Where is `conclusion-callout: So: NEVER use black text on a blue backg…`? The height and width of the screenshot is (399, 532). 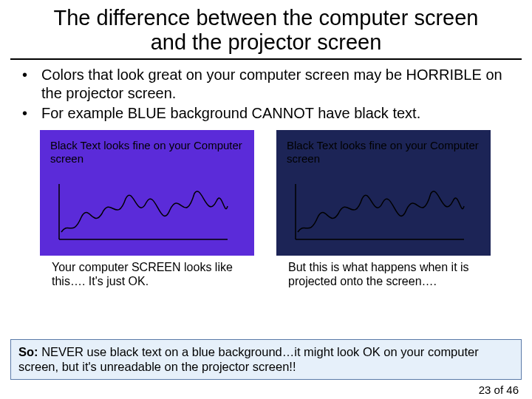 conclusion-callout: So: NEVER use black text on a blue backg… is located at coordinates (266, 359).